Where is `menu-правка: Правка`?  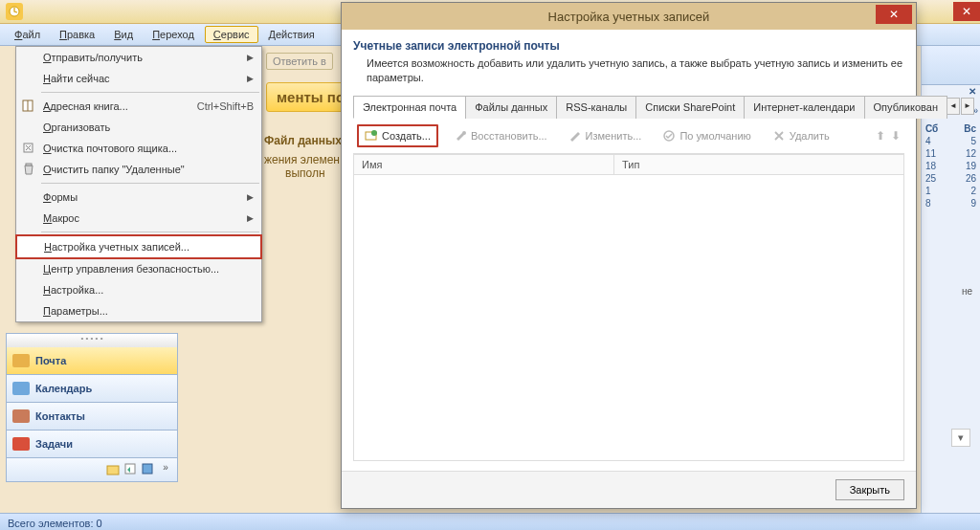
menu-правка: Правка is located at coordinates (77, 34).